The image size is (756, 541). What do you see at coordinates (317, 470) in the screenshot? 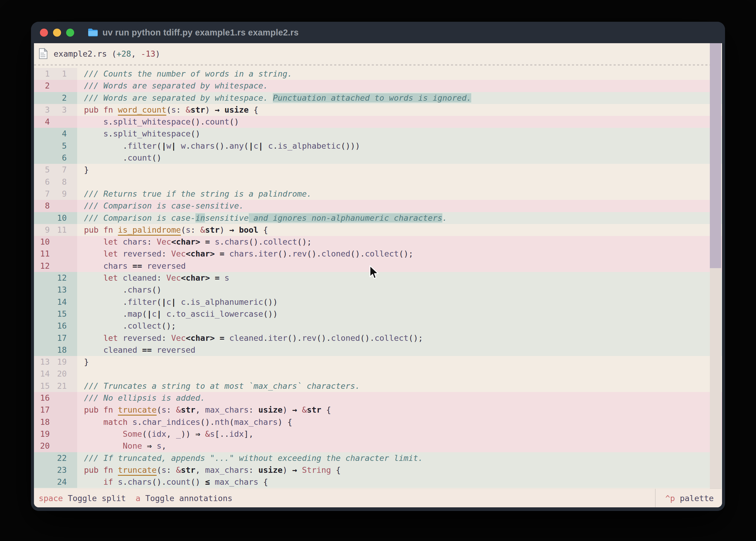
I see `code-token: String` at bounding box center [317, 470].